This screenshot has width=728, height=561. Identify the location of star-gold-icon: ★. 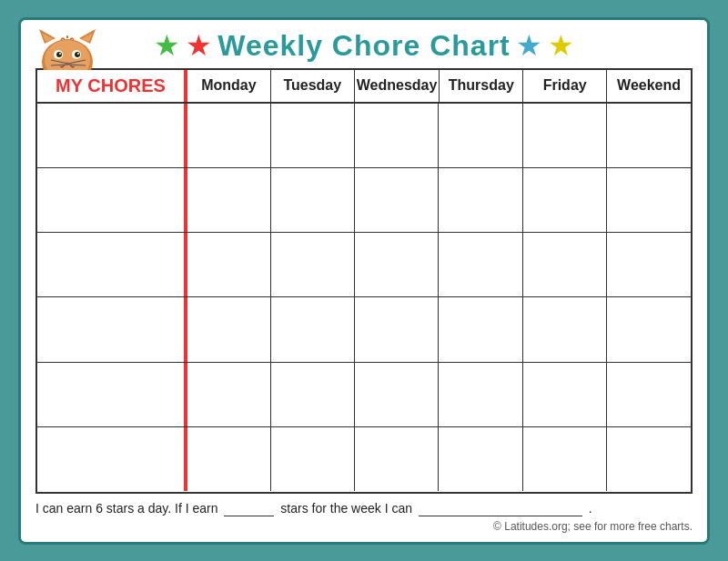
(561, 45).